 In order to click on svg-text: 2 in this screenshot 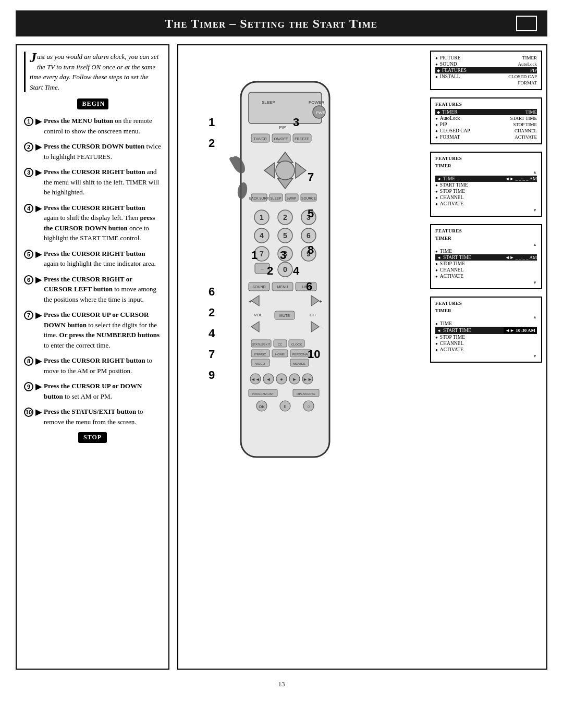, I will do `click(285, 217)`.